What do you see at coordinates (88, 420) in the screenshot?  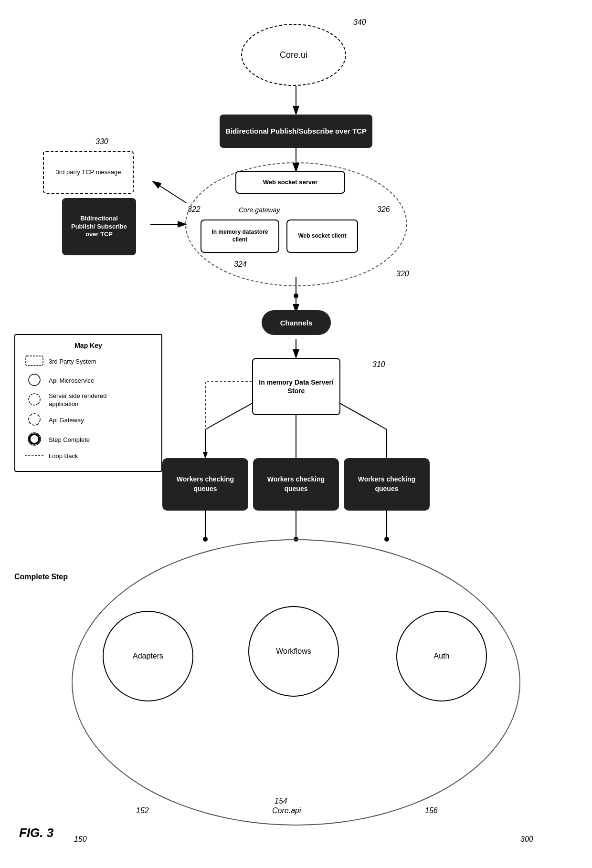 I see `map-key-item-api-gw: Api Gateway` at bounding box center [88, 420].